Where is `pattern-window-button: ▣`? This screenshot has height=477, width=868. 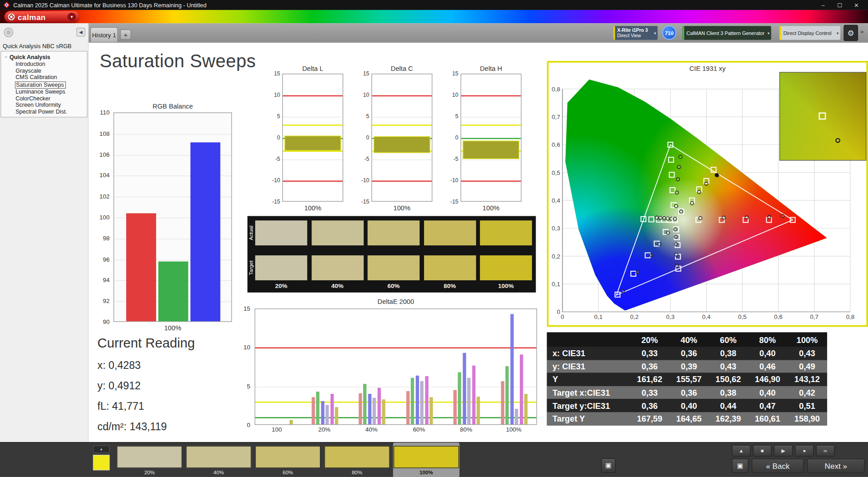 pattern-window-button: ▣ is located at coordinates (608, 465).